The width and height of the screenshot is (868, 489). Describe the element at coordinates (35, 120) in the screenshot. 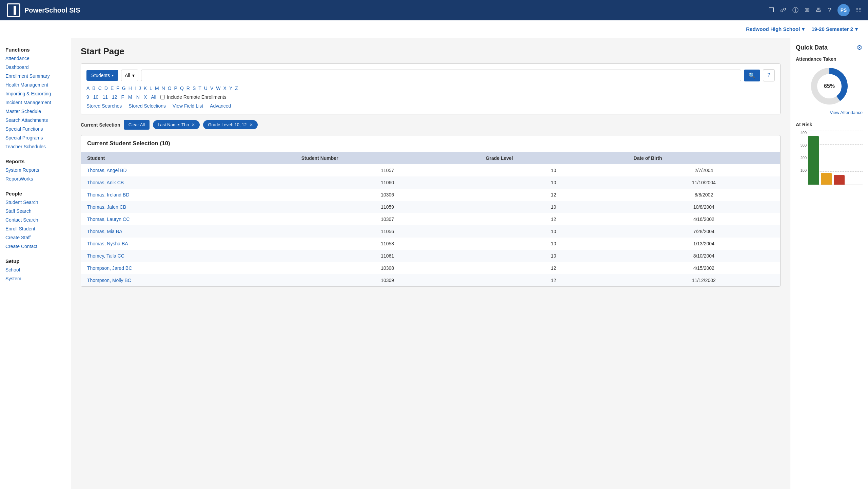

I see `sidebar-item-search-attachments: Search Attachments` at that location.